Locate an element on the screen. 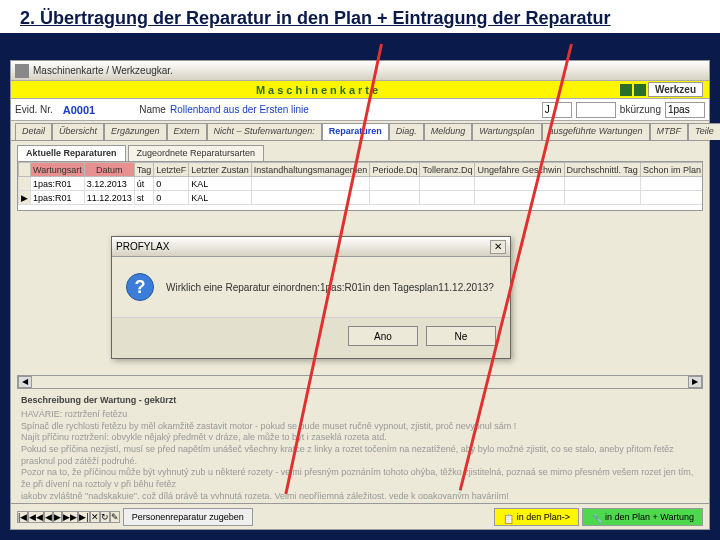  tab-ausgef-hrte-wartungen: ausgeführte Wartungen is located at coordinates (596, 132).